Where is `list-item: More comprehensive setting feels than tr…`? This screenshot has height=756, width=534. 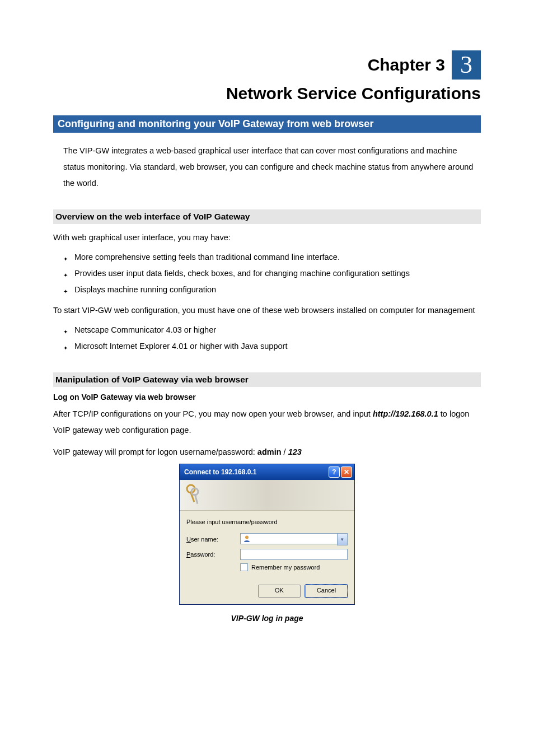
list-item: More comprehensive setting feels than tr… is located at coordinates (278, 258).